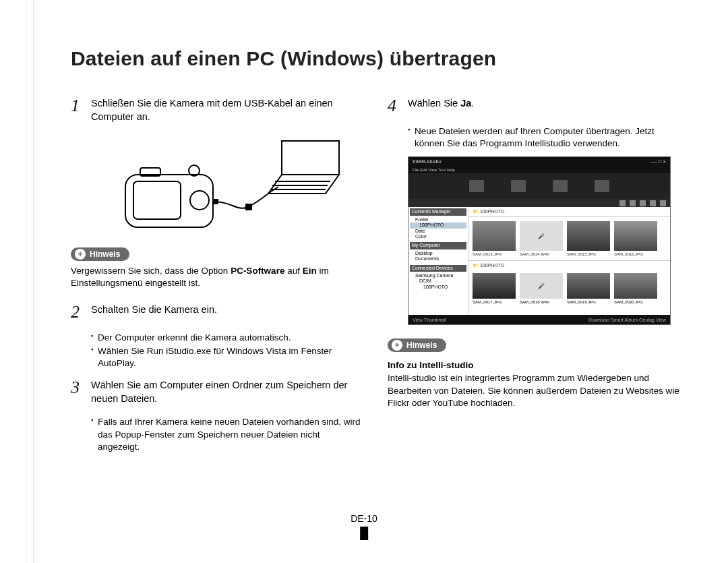 The image size is (728, 563). What do you see at coordinates (81, 312) in the screenshot?
I see `step-number: 2` at bounding box center [81, 312].